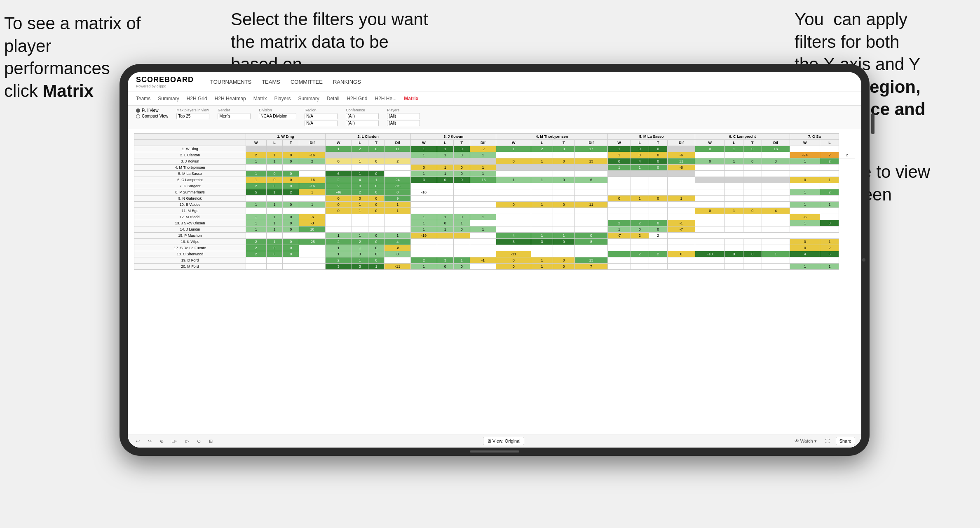  What do you see at coordinates (138, 116) in the screenshot?
I see `compact-view-radio` at bounding box center [138, 116].